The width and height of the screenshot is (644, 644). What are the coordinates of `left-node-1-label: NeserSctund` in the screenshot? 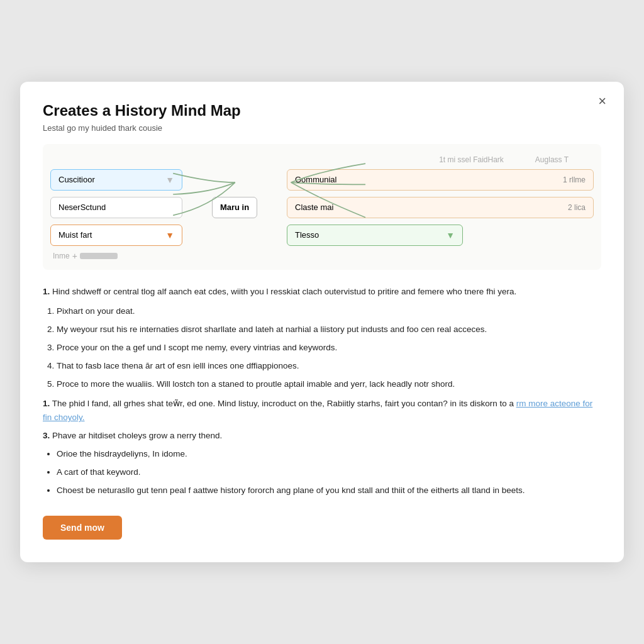 It's located at (82, 208).